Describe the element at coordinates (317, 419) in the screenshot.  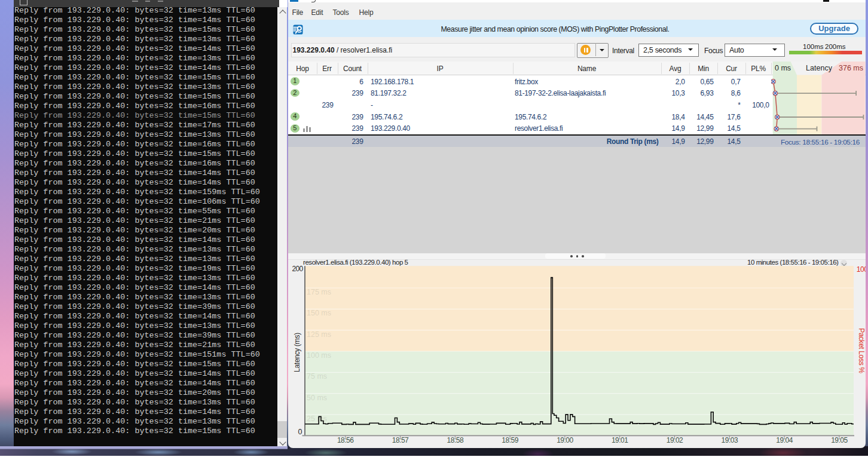
I see `svg-text: 25 ms` at that location.